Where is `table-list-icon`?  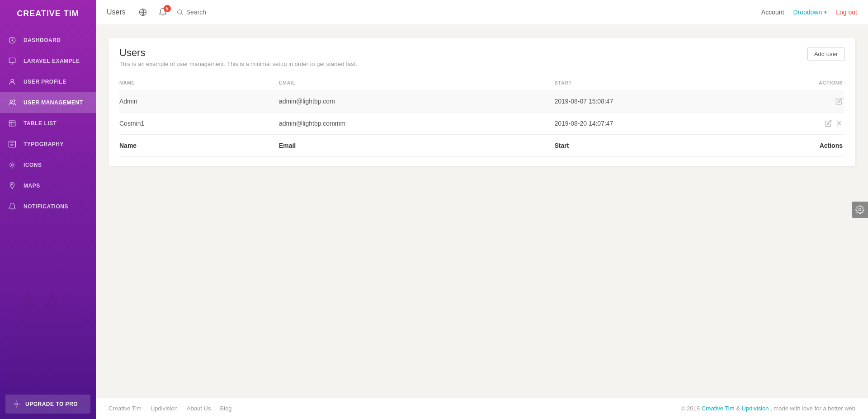
table-list-icon is located at coordinates (12, 123).